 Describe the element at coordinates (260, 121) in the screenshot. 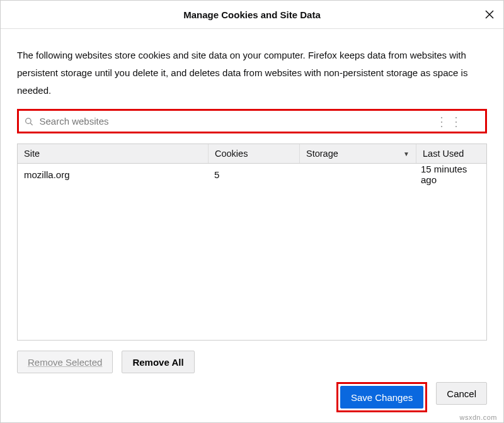

I see `search-input` at that location.